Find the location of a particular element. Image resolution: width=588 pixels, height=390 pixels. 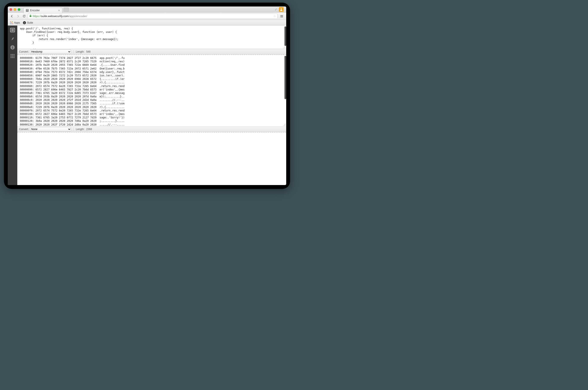

output-length-value: 2368 is located at coordinates (89, 129).